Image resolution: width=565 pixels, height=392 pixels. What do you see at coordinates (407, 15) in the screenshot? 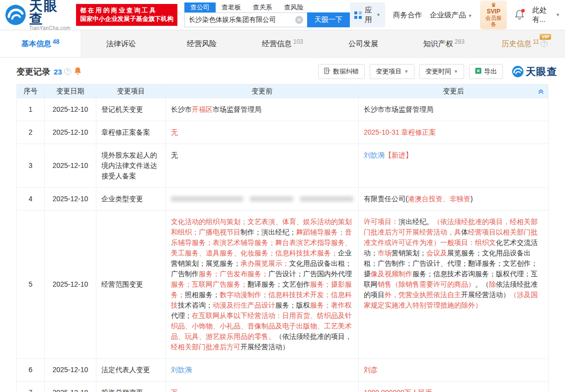
I see `nav-business-cooperation: 商务合作` at bounding box center [407, 15].